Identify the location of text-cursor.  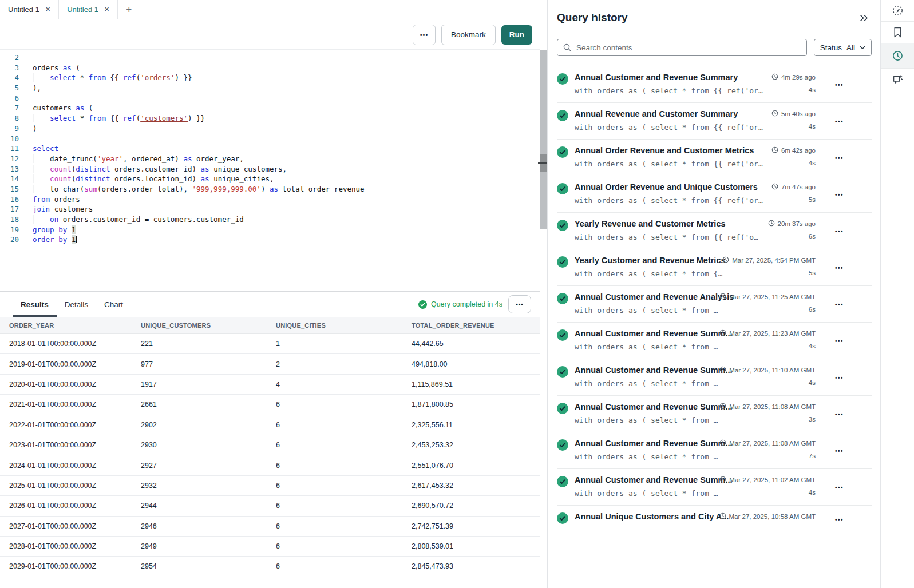
(76, 239).